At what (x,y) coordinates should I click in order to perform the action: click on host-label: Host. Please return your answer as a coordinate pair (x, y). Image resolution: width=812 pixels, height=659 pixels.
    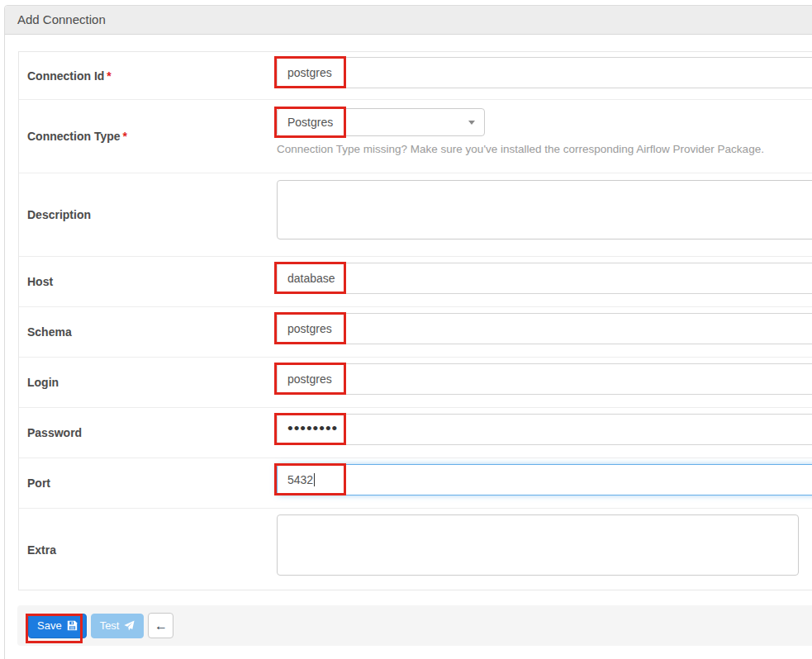
    Looking at the image, I should click on (36, 282).